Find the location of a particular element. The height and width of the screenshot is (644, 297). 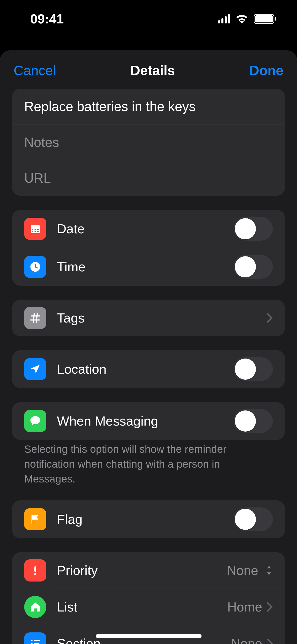

reminder-title-input is located at coordinates (149, 106).